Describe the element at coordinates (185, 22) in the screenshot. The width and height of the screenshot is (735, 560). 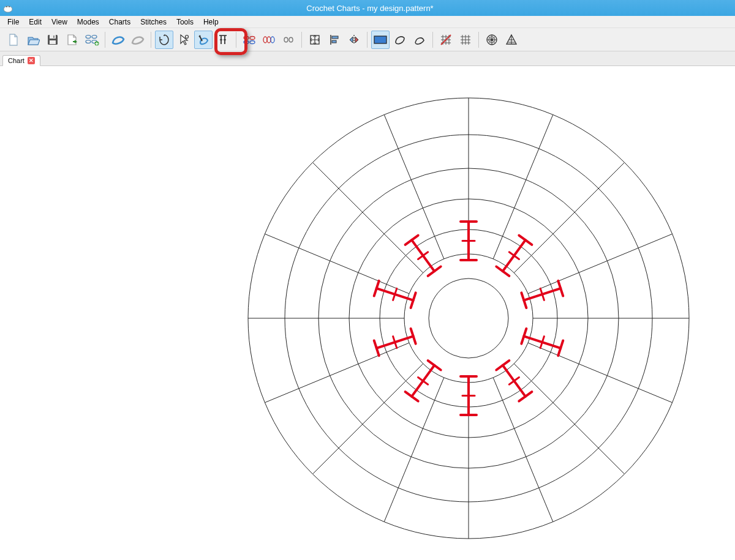
I see `menu-tools: Tools` at that location.